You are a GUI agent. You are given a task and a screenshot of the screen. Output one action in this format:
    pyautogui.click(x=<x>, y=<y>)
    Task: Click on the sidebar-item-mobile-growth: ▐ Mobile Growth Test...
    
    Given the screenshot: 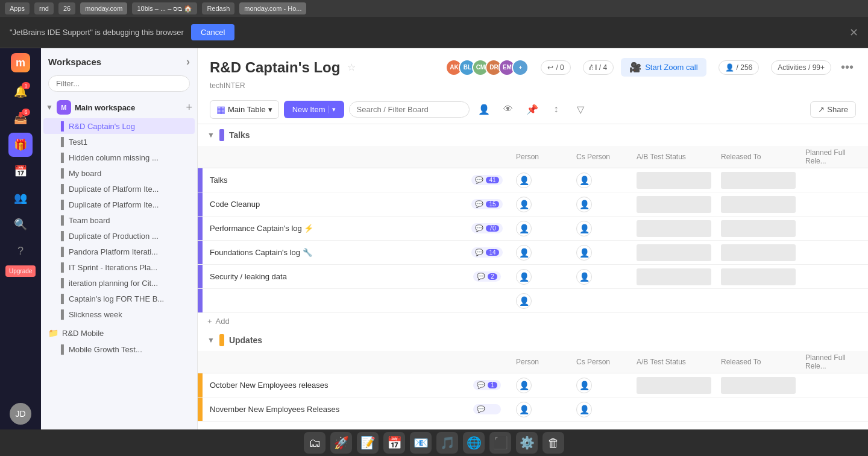 What is the action you would take?
    pyautogui.click(x=119, y=349)
    